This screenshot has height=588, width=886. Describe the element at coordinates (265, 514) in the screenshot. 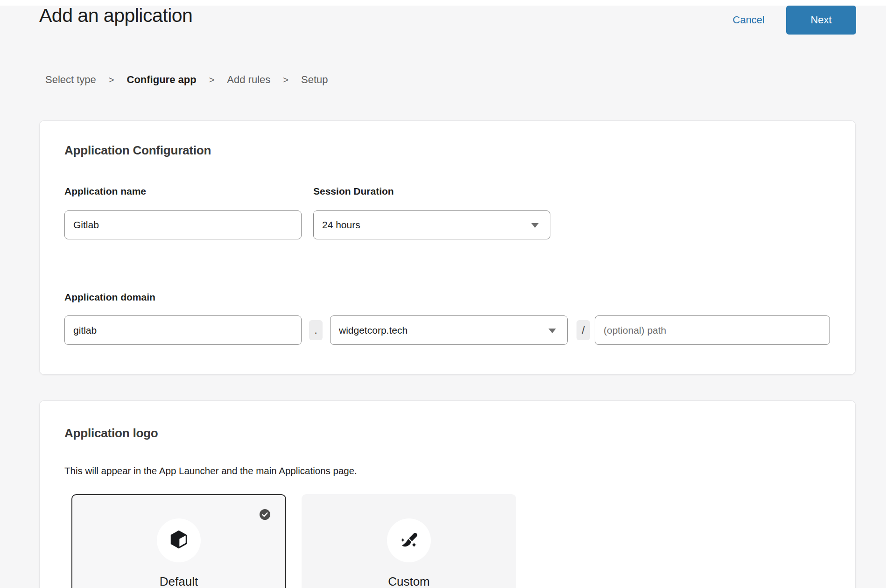

I see `selected-check-icon` at that location.